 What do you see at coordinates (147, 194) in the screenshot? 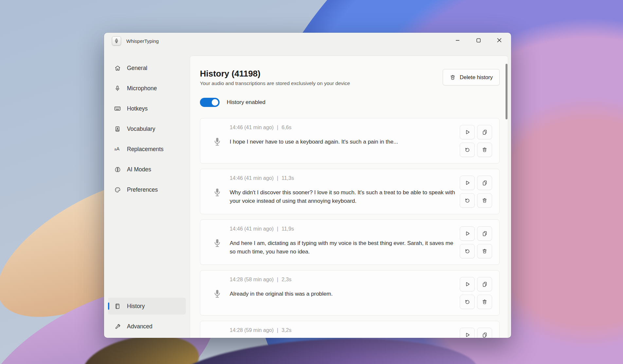
I see `sidebar: General Microphone Hotkeys Vocabulary aA…` at bounding box center [147, 194].